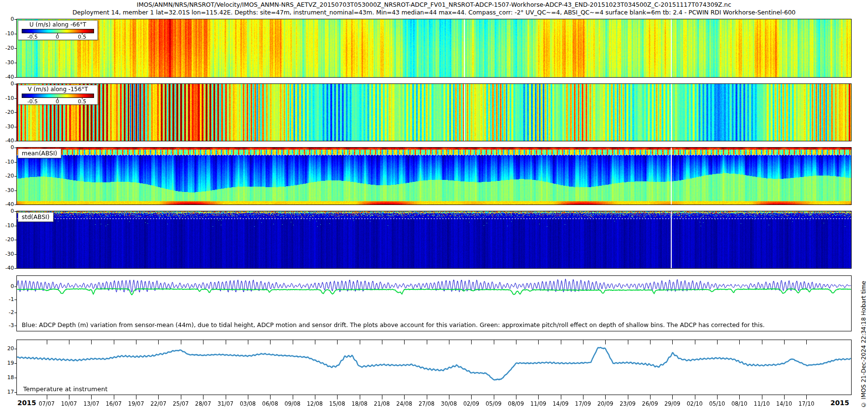 The image size is (868, 410). I want to click on x-axis-year-left: 2015, so click(27, 403).